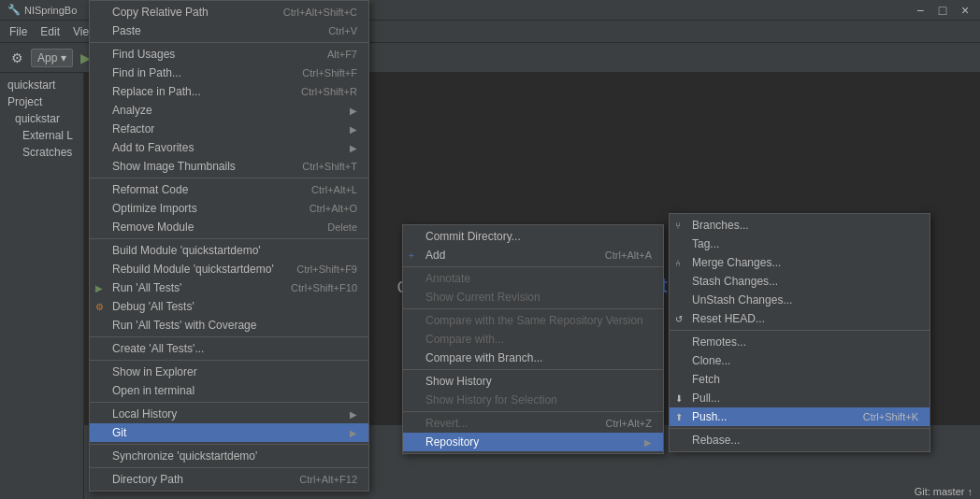 The width and height of the screenshot is (980, 499). What do you see at coordinates (705, 244) in the screenshot?
I see `ctx-tag-label: Tag...` at bounding box center [705, 244].